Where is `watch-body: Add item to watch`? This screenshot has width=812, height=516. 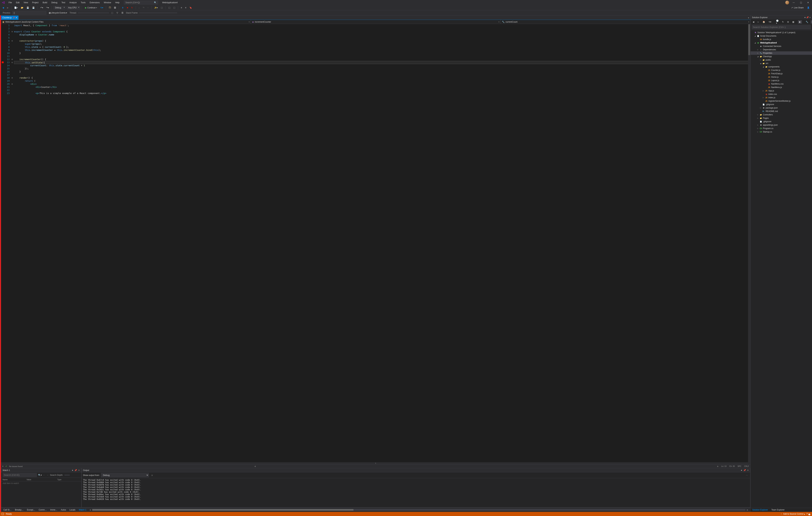 watch-body: Add item to watch is located at coordinates (41, 494).